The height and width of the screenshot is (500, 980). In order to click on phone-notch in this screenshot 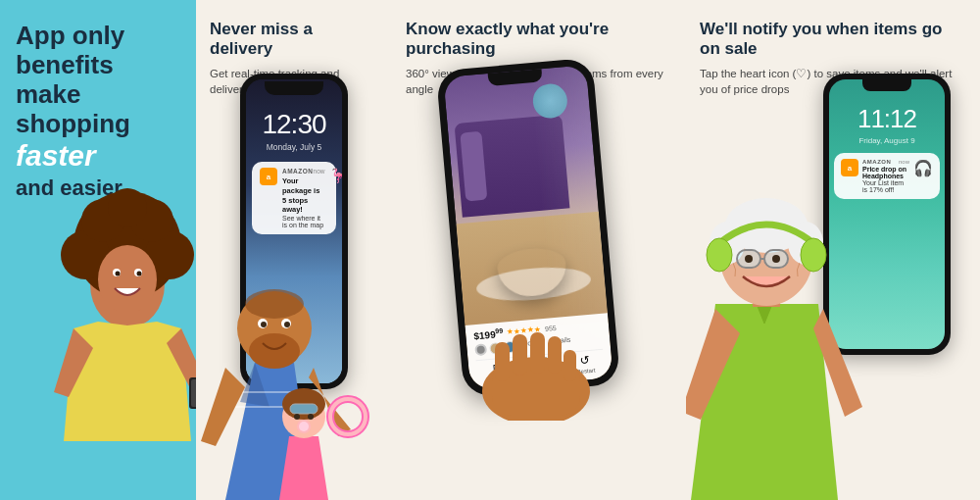, I will do `click(294, 88)`.